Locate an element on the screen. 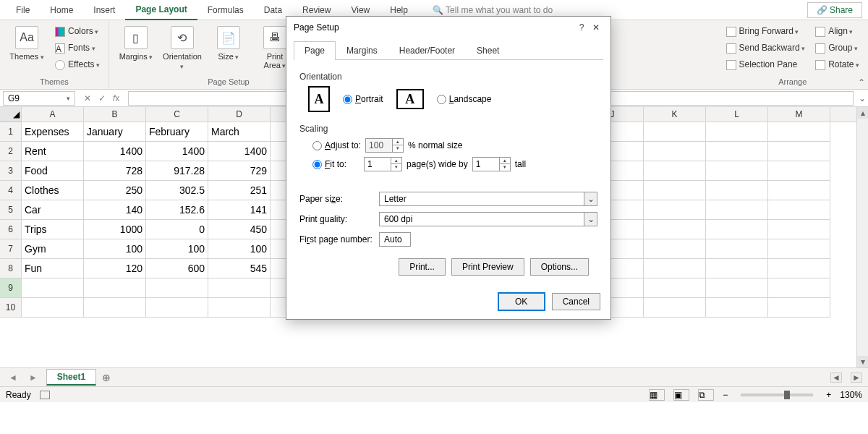 The image size is (868, 434). adjust-to-spinner: ▴▾ is located at coordinates (385, 145).